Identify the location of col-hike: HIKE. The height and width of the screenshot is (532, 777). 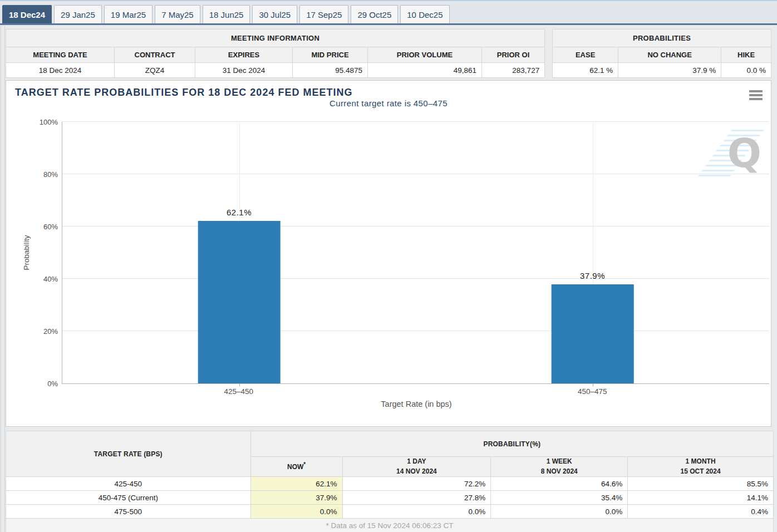
(746, 55).